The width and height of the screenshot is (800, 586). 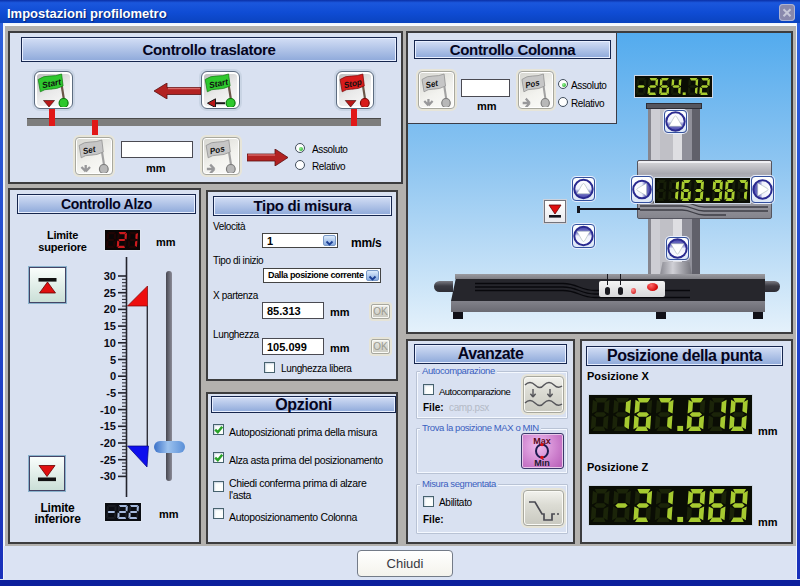 I want to click on svg-text: -20, so click(x=108, y=443).